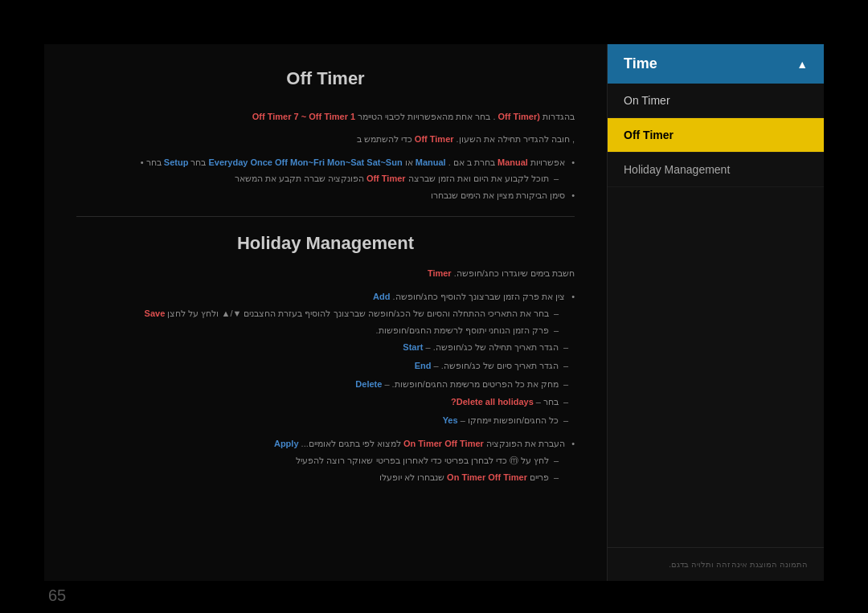 This screenshot has height=613, width=868. What do you see at coordinates (326, 117) in the screenshot?
I see `off-timer-line1: בהגדרות (Off Timer . בחר אחת מהאפשרויות …` at bounding box center [326, 117].